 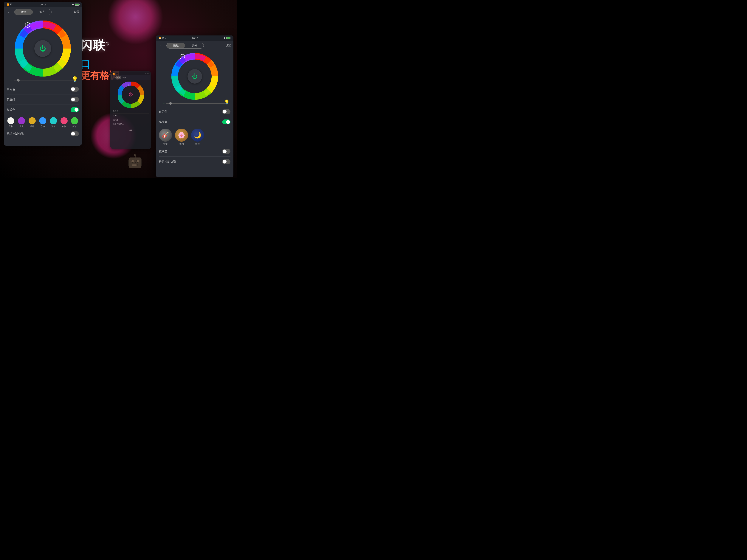 What do you see at coordinates (14, 5) in the screenshot?
I see `circle-icon: ○` at bounding box center [14, 5].